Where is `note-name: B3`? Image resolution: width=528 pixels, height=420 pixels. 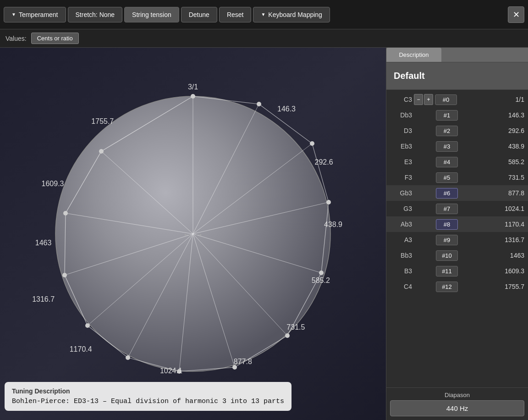 note-name: B3 is located at coordinates (401, 271).